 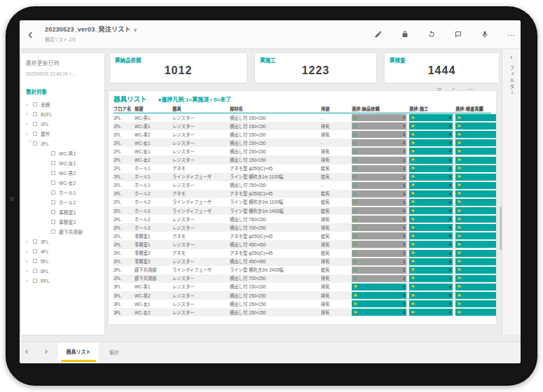 What do you see at coordinates (315, 68) in the screenshot?
I see `kpi-card-construction: 実施工 1223` at bounding box center [315, 68].